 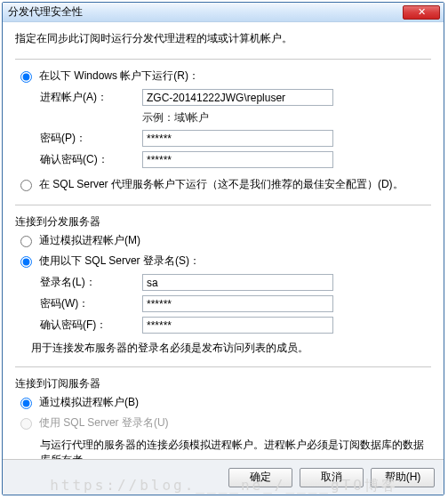 What do you see at coordinates (223, 477) in the screenshot?
I see `button-bar: 确定 取消 帮助(H)` at bounding box center [223, 477].